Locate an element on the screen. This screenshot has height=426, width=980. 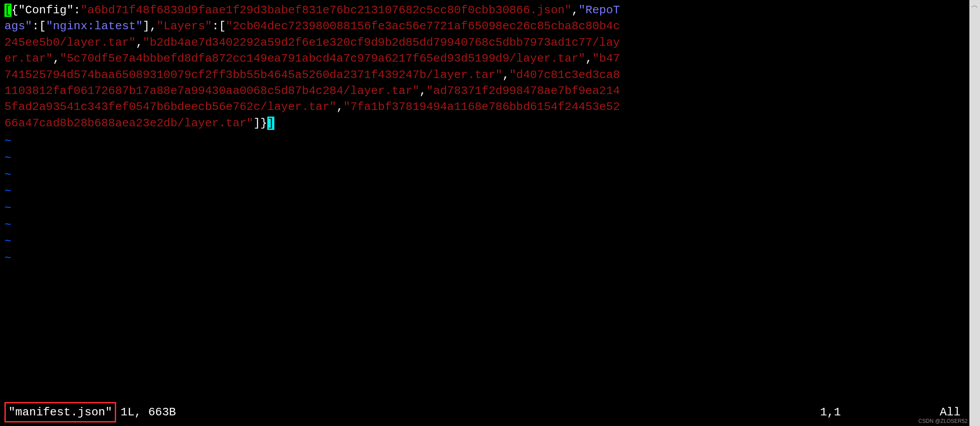
value-repotag: "nginx:latest" is located at coordinates (94, 26).